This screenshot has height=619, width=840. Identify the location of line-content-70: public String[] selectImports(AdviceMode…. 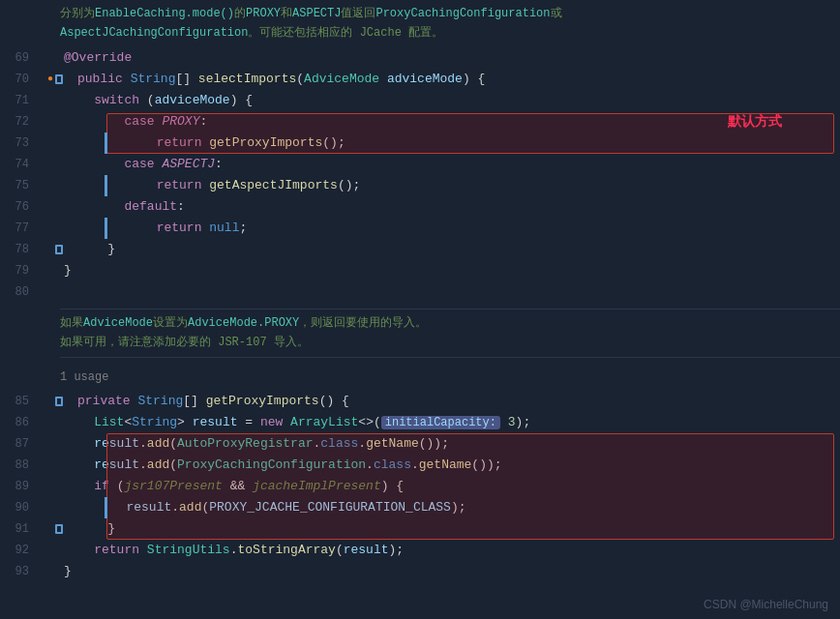
(450, 79).